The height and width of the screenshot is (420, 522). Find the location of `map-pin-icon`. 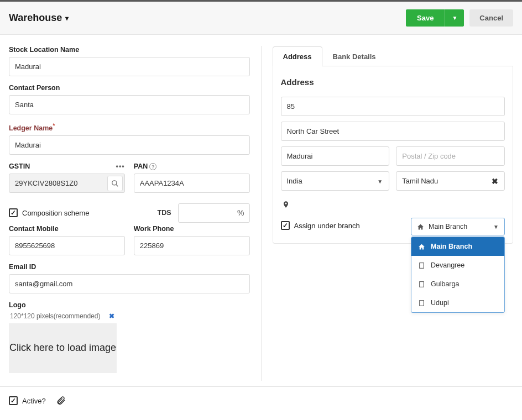

map-pin-icon is located at coordinates (286, 204).